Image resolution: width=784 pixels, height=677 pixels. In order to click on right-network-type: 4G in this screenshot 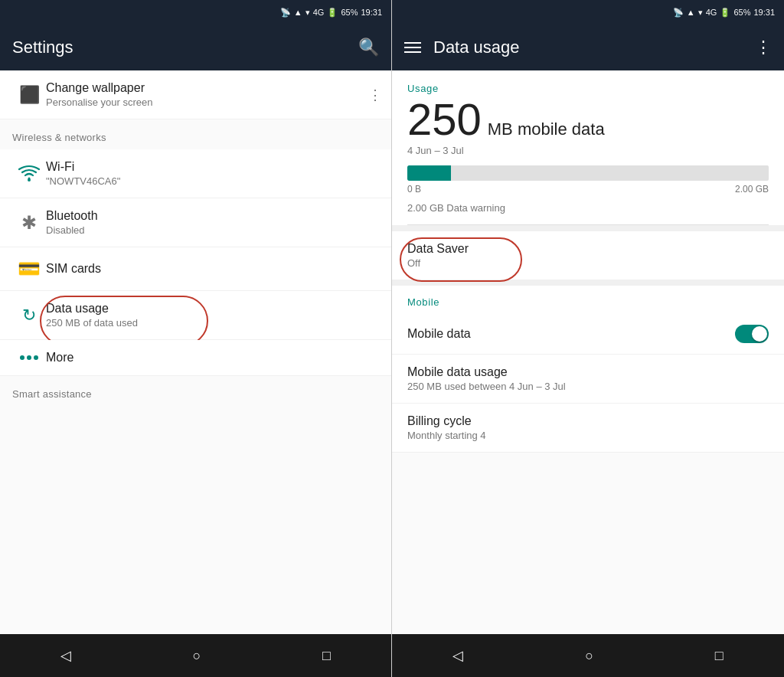, I will do `click(712, 12)`.